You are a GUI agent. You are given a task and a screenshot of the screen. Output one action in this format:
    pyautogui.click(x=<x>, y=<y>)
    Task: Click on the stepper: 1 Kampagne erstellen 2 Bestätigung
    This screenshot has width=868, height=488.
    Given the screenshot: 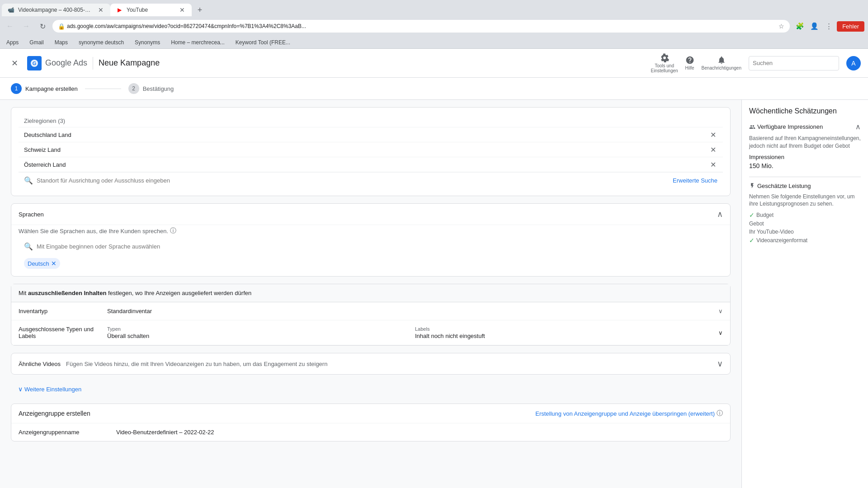 What is the action you would take?
    pyautogui.click(x=434, y=89)
    